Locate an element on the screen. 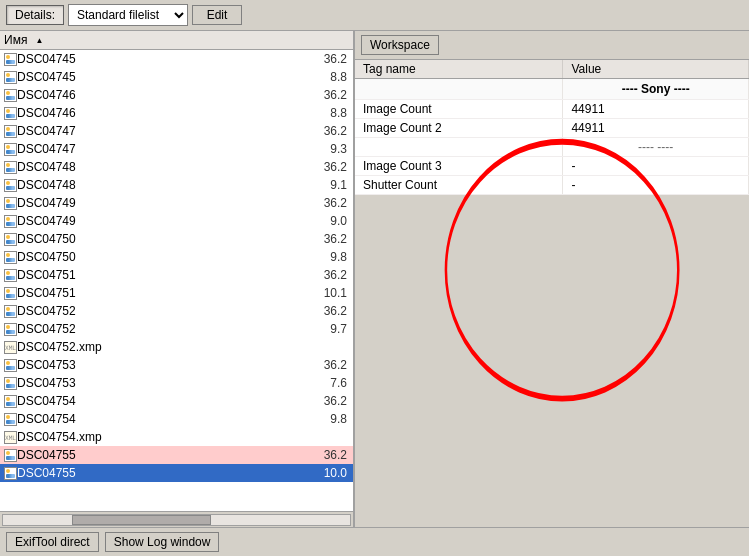  file-name-label: DSC04752.xmp is located at coordinates (163, 347).